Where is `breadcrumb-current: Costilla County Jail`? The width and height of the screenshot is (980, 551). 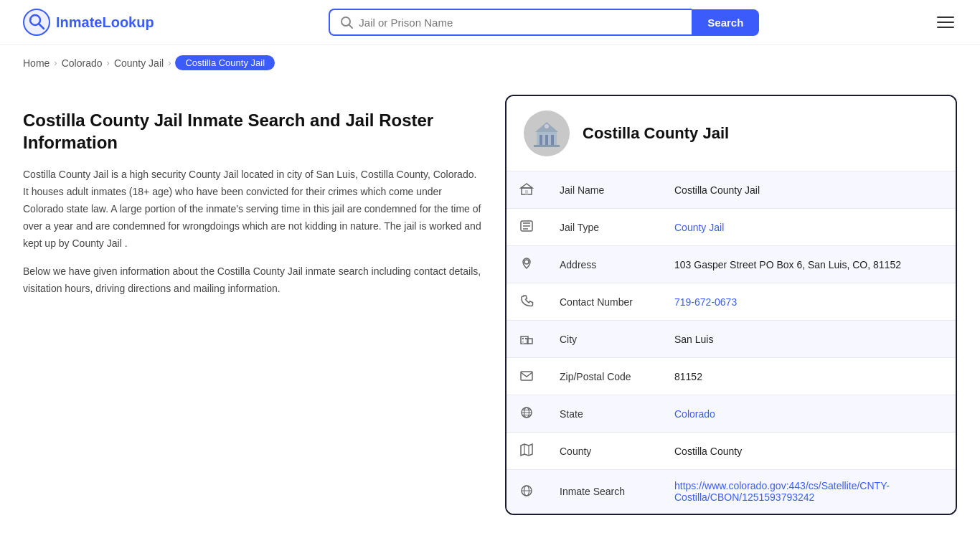
breadcrumb-current: Costilla County Jail is located at coordinates (225, 63).